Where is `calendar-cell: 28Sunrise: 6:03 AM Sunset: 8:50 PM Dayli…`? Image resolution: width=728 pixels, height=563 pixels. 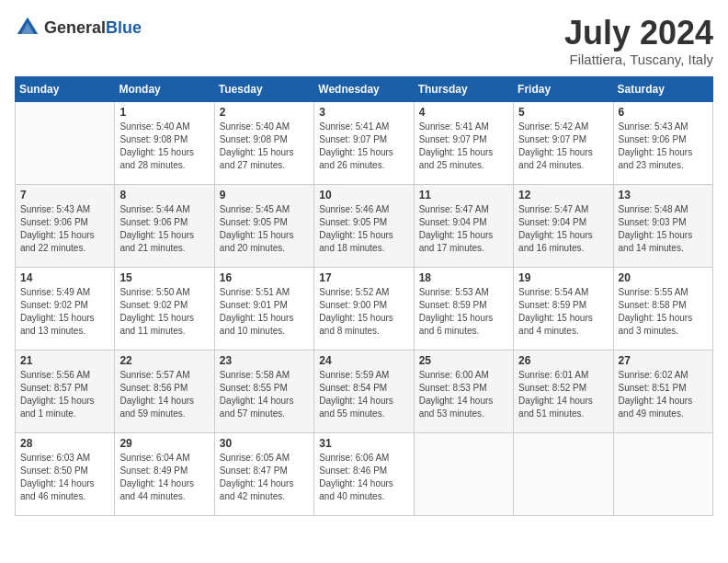 calendar-cell: 28Sunrise: 6:03 AM Sunset: 8:50 PM Dayli… is located at coordinates (65, 474).